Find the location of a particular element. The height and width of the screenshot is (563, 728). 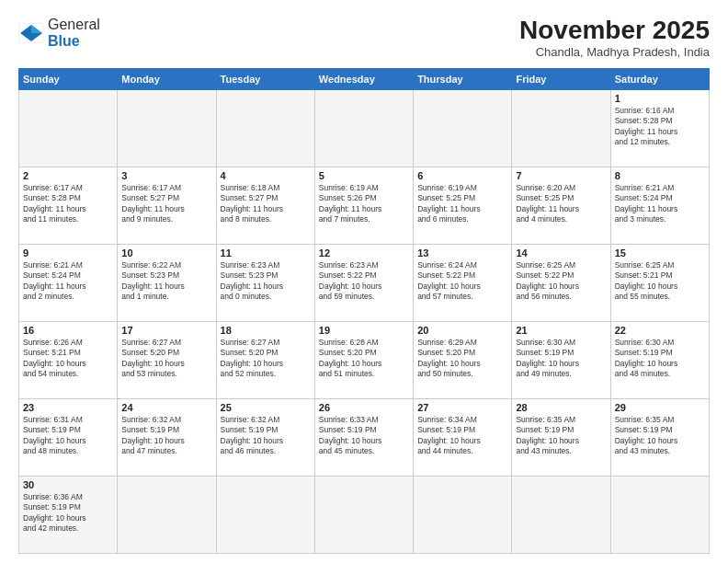

day-number: 16 is located at coordinates (68, 330).